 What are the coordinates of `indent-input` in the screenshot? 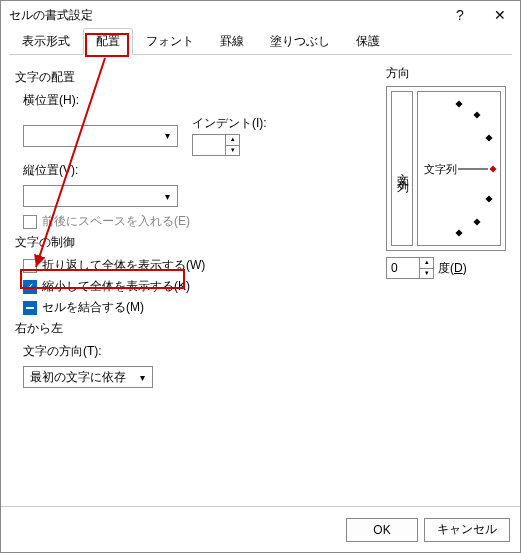 It's located at (209, 145).